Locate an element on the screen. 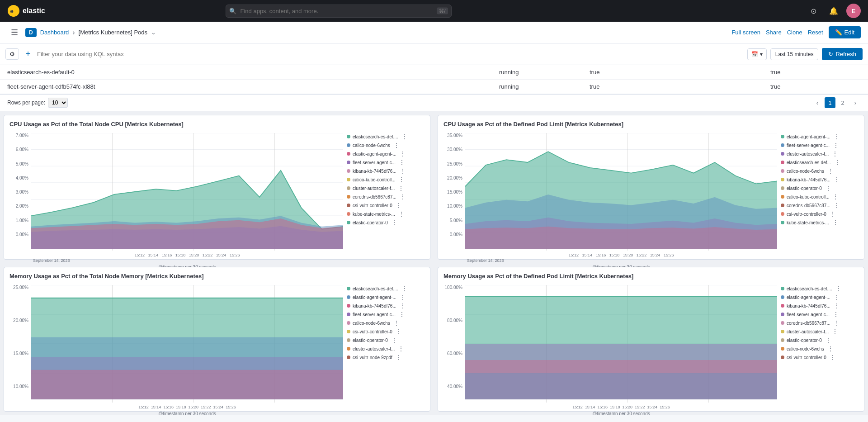 The width and height of the screenshot is (868, 422). reset-link: Reset is located at coordinates (816, 33).